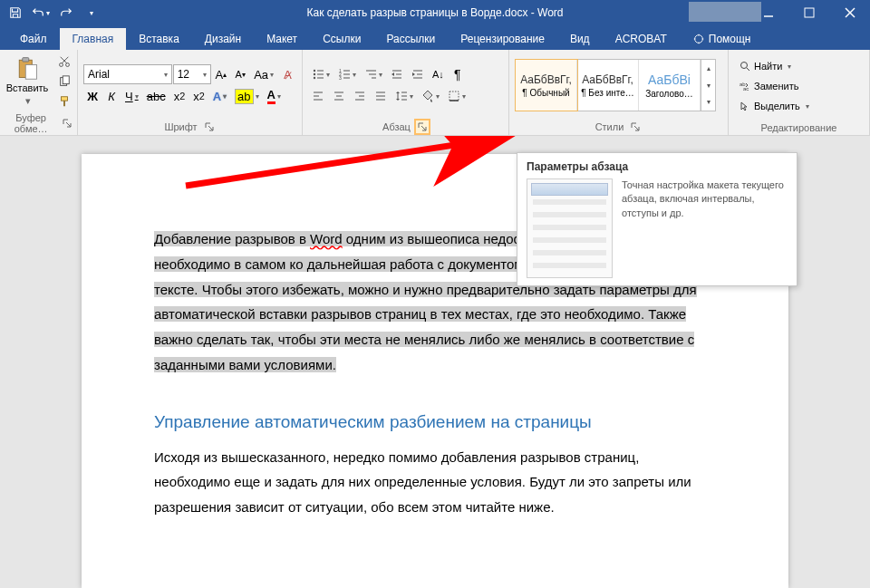 Image resolution: width=870 pixels, height=588 pixels. What do you see at coordinates (111, 96) in the screenshot?
I see `italic-button: К` at bounding box center [111, 96].